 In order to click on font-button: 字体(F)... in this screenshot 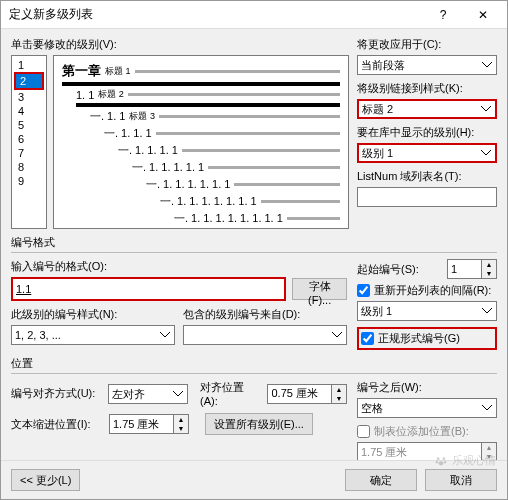, I will do `click(320, 289)`.